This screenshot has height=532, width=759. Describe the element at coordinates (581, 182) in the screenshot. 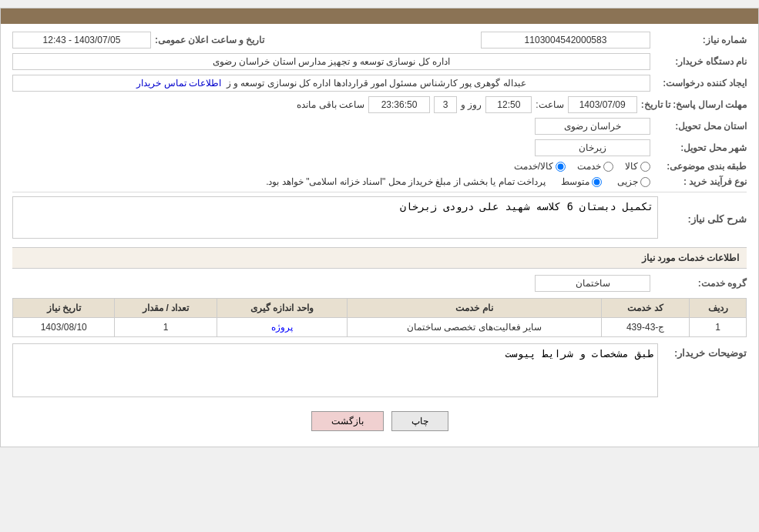

I see `purchase-motevaset-item: متوسط` at that location.